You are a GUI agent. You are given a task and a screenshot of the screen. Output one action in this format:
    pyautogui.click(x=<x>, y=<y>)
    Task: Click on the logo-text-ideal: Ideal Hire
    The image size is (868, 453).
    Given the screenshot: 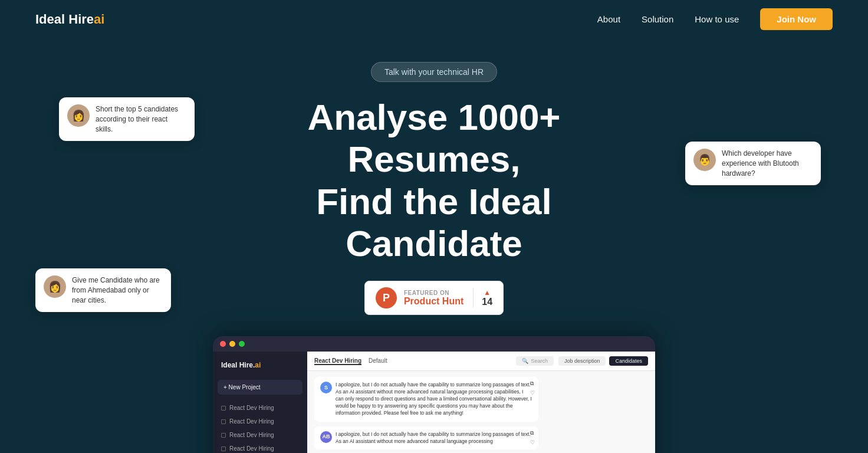 What is the action you would take?
    pyautogui.click(x=65, y=19)
    